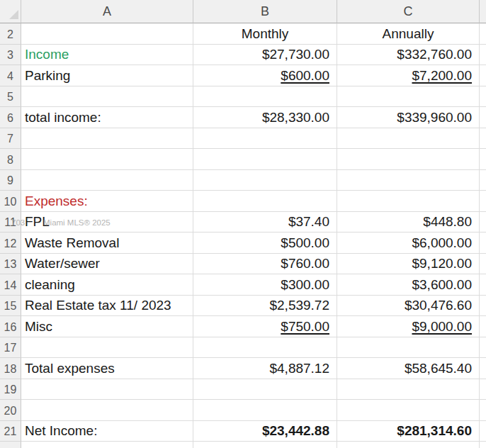  What do you see at coordinates (108, 348) in the screenshot?
I see `cell-a17` at bounding box center [108, 348].